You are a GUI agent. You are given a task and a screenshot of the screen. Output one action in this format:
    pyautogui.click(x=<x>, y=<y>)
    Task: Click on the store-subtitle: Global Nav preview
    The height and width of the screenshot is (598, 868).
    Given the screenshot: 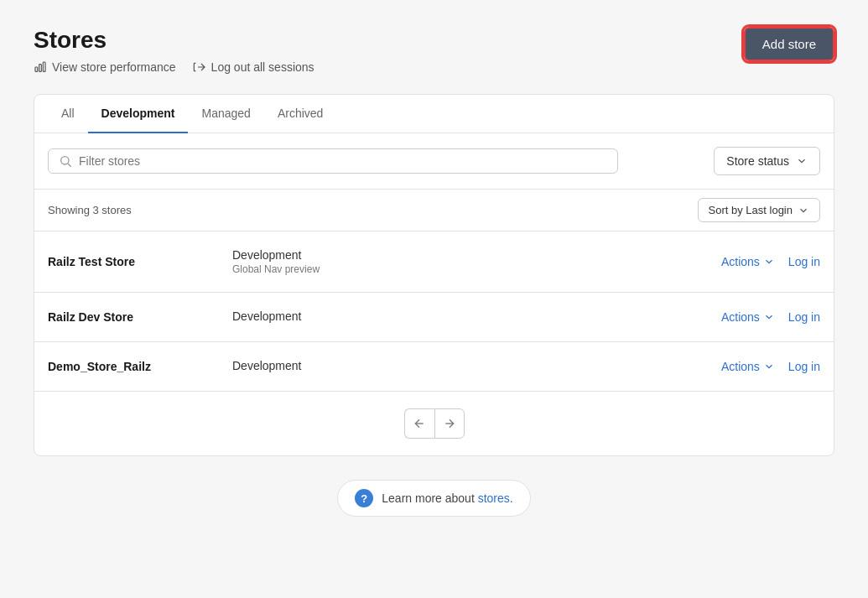 What is the action you would take?
    pyautogui.click(x=476, y=269)
    